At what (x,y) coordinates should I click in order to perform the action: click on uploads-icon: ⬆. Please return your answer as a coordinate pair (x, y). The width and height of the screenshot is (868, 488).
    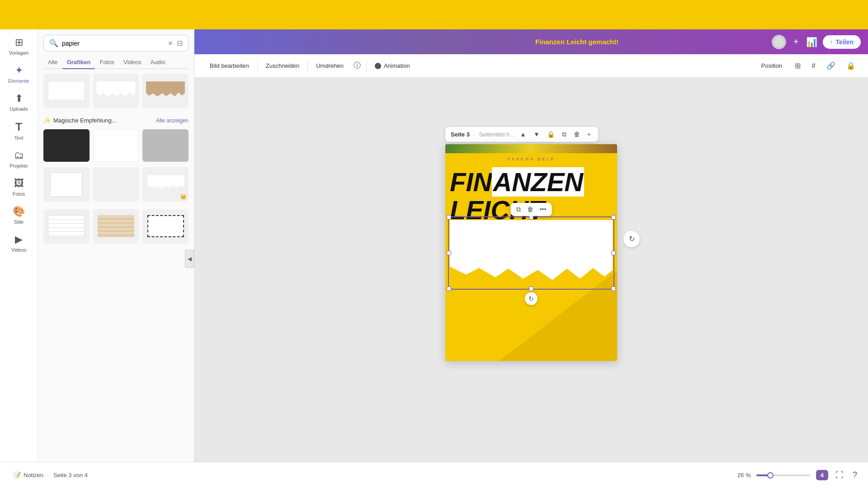
    Looking at the image, I should click on (19, 99).